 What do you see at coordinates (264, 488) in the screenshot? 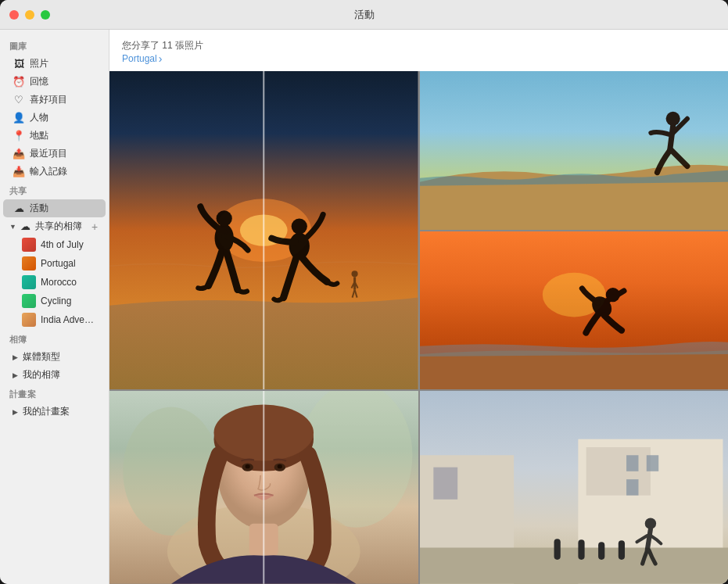
I see `photo-4-svg` at bounding box center [264, 488].